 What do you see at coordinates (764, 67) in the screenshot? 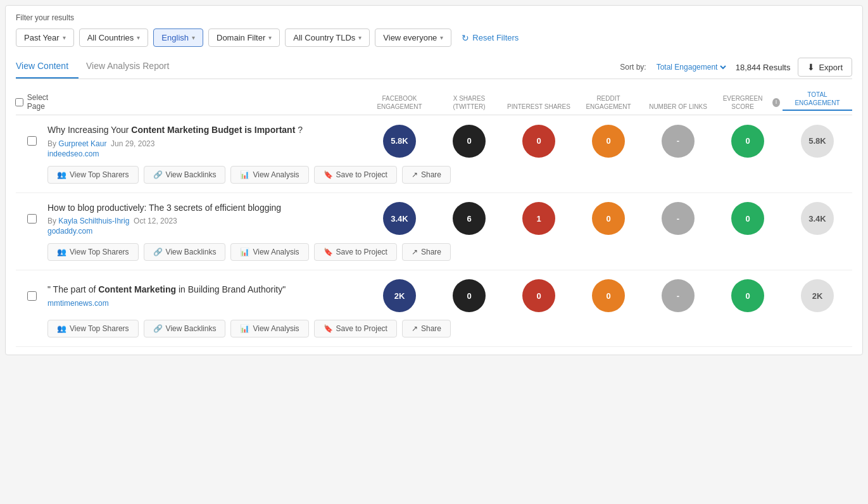
I see `results-count: 18,844 Results` at bounding box center [764, 67].